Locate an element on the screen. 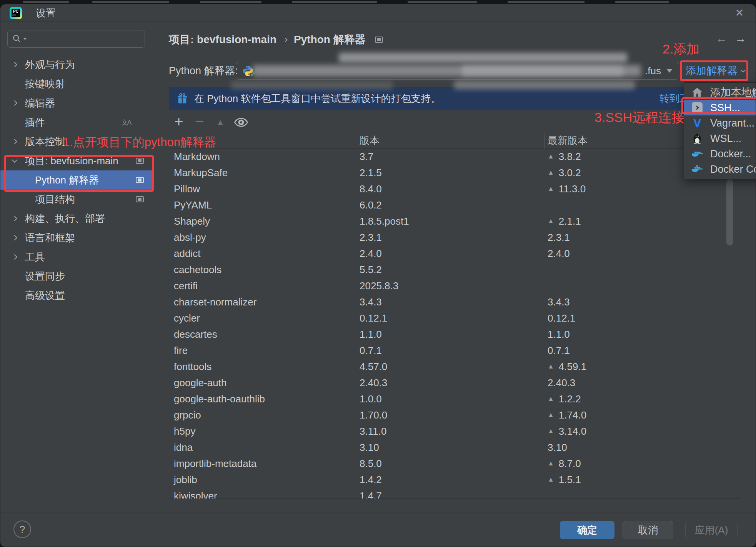  combobox-caret-icon is located at coordinates (669, 71).